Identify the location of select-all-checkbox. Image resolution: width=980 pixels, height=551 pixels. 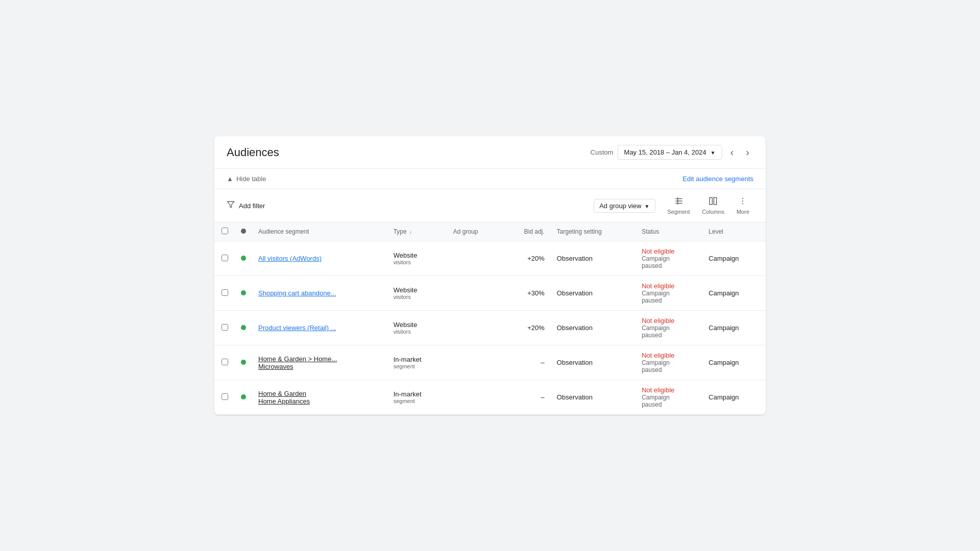
(225, 231).